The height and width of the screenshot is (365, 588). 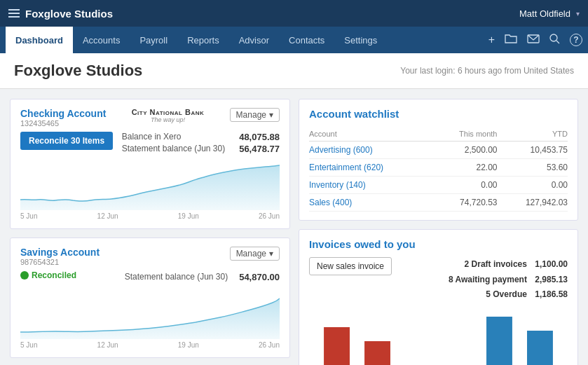 I want to click on nav-settings: Settings, so click(x=360, y=40).